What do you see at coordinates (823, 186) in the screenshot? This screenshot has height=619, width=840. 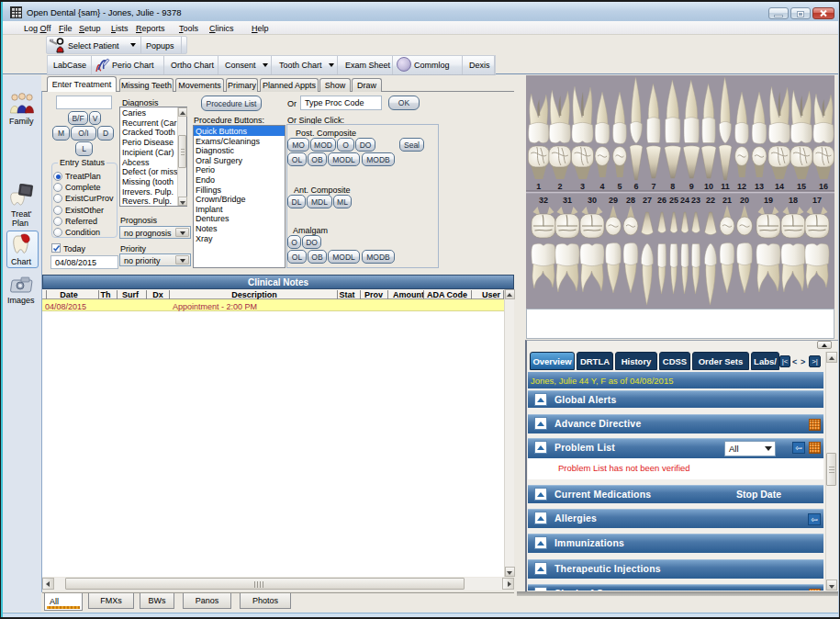 I see `svg-text: 16` at bounding box center [823, 186].